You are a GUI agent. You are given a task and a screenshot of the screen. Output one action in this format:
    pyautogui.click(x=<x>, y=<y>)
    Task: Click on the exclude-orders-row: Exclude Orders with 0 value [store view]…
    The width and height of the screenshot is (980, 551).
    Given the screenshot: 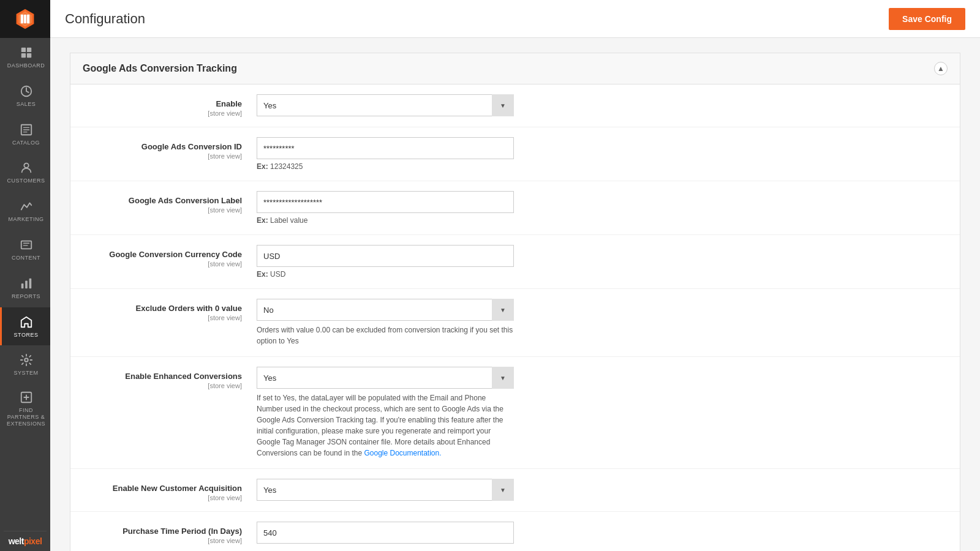 What is the action you would take?
    pyautogui.click(x=515, y=323)
    